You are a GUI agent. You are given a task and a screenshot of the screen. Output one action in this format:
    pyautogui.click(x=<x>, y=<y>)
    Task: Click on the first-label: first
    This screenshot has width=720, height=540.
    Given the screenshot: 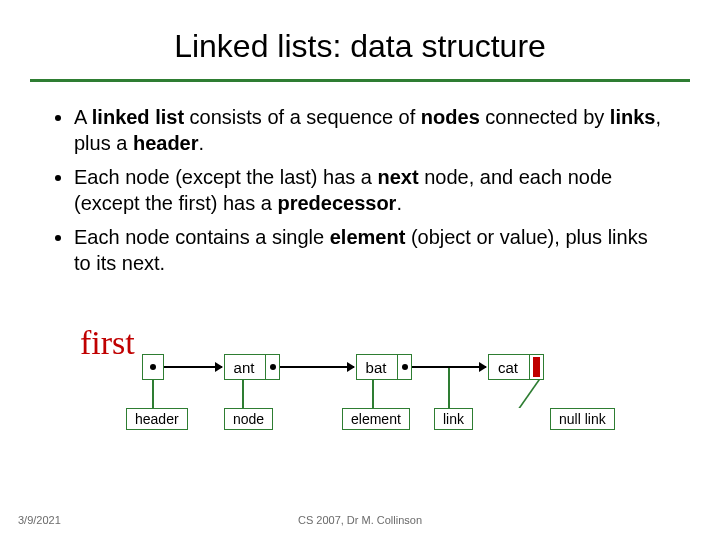 What is the action you would take?
    pyautogui.click(x=108, y=343)
    